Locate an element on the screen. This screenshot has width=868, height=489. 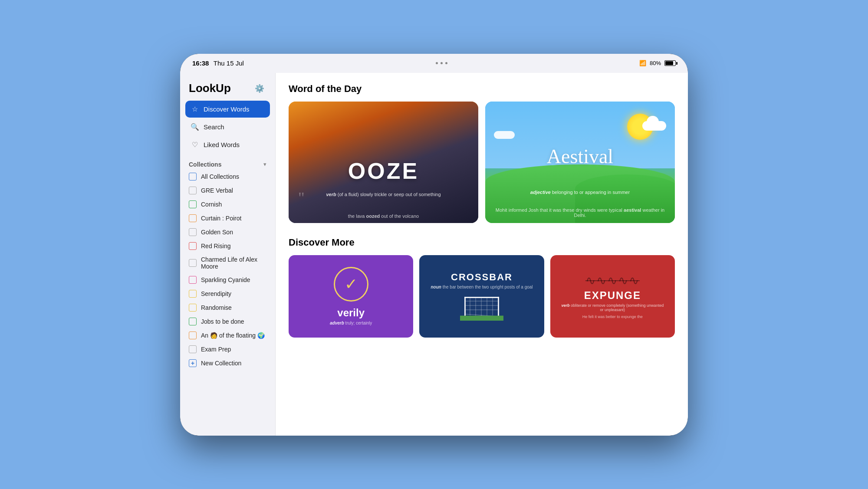
collection-label-all: All Collections is located at coordinates (220, 177).